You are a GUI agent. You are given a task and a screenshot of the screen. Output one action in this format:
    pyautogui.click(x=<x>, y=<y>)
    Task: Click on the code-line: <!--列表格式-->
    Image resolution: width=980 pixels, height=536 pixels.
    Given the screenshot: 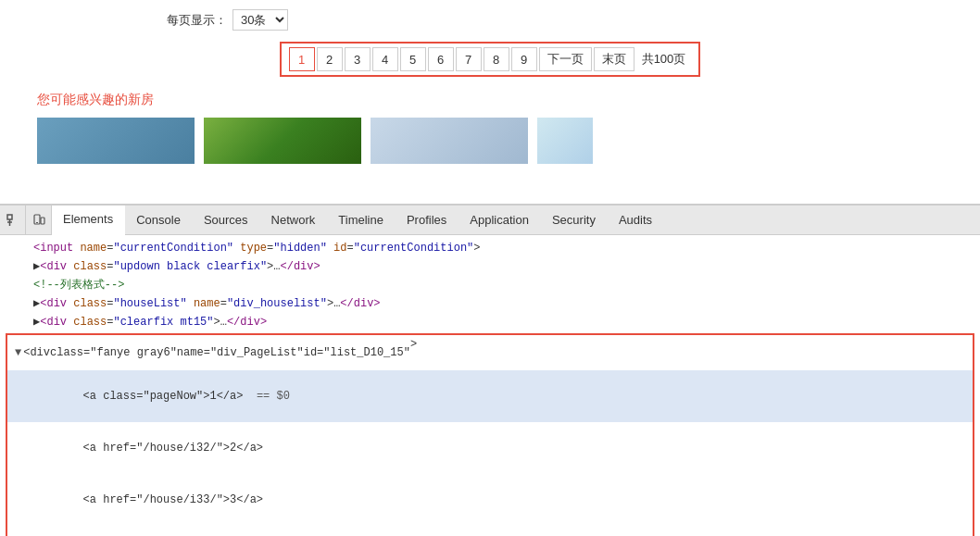 What is the action you would take?
    pyautogui.click(x=490, y=285)
    